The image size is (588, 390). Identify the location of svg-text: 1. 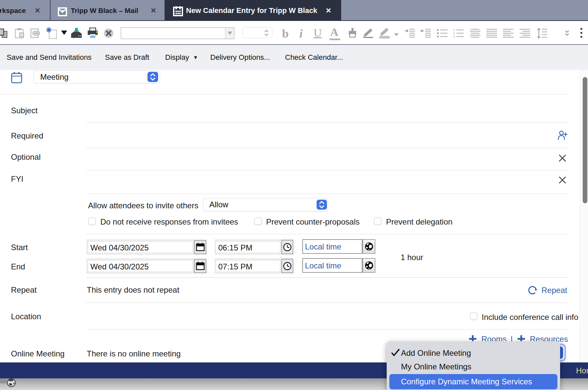
(454, 30).